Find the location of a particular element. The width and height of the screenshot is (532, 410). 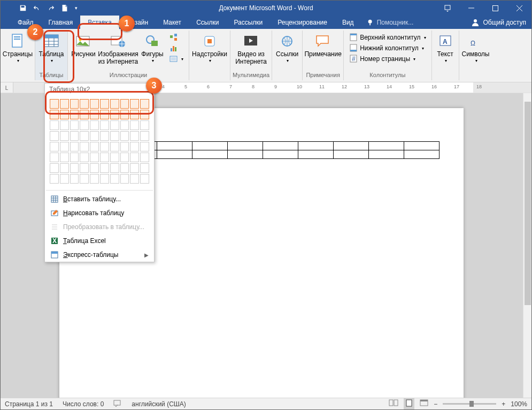

zoom-in-button: + is located at coordinates (504, 404).